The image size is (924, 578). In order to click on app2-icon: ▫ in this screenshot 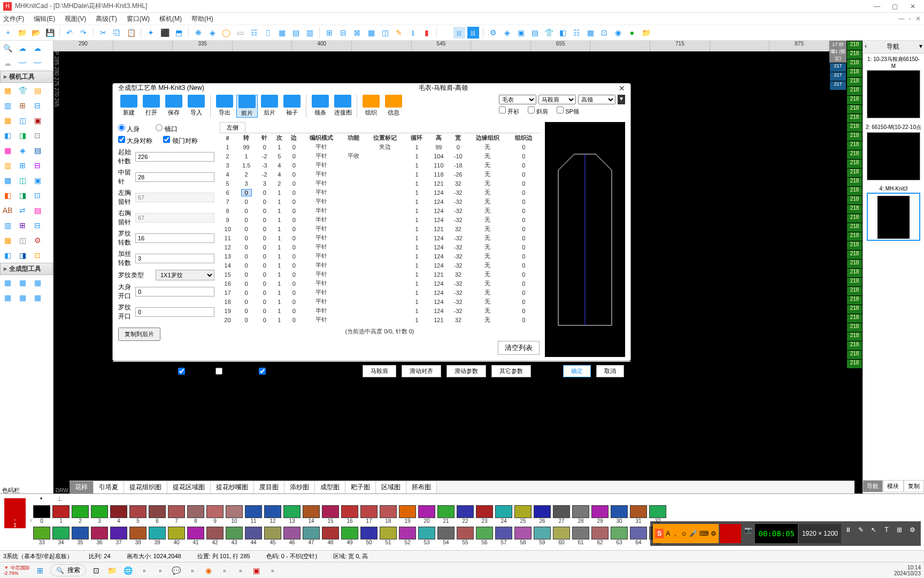, I will do `click(160, 571)`.